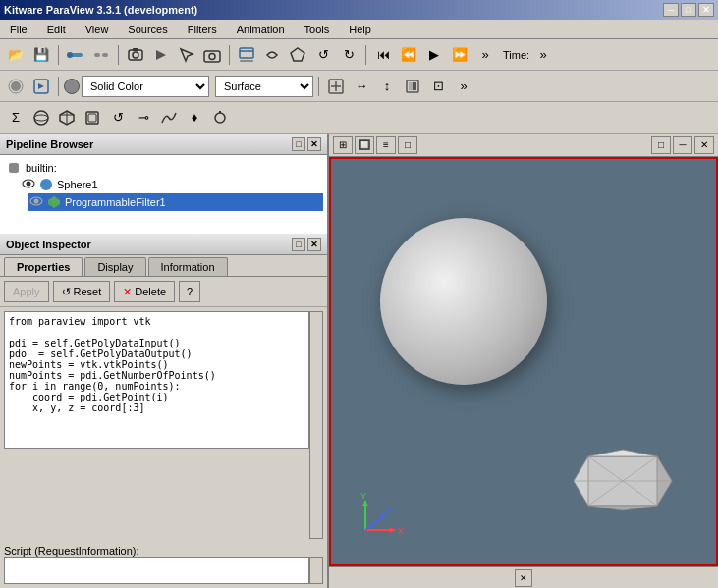 This screenshot has height=588, width=718. I want to click on select-button, so click(187, 55).